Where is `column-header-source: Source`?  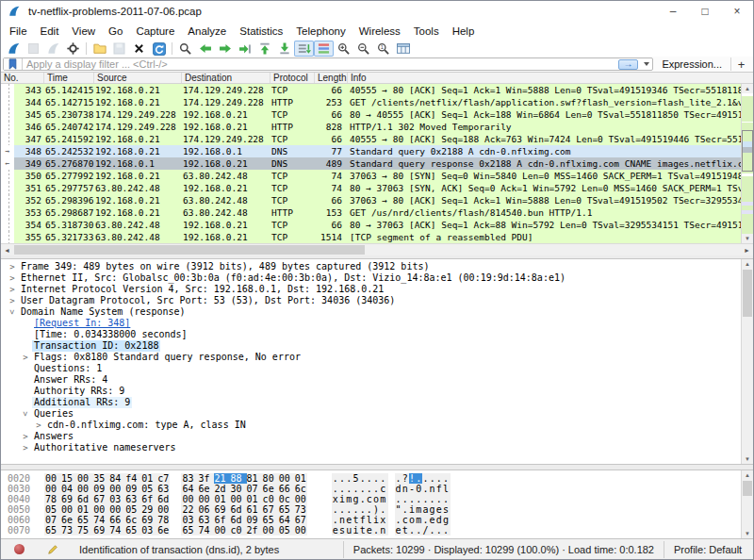 column-header-source: Source is located at coordinates (138, 77).